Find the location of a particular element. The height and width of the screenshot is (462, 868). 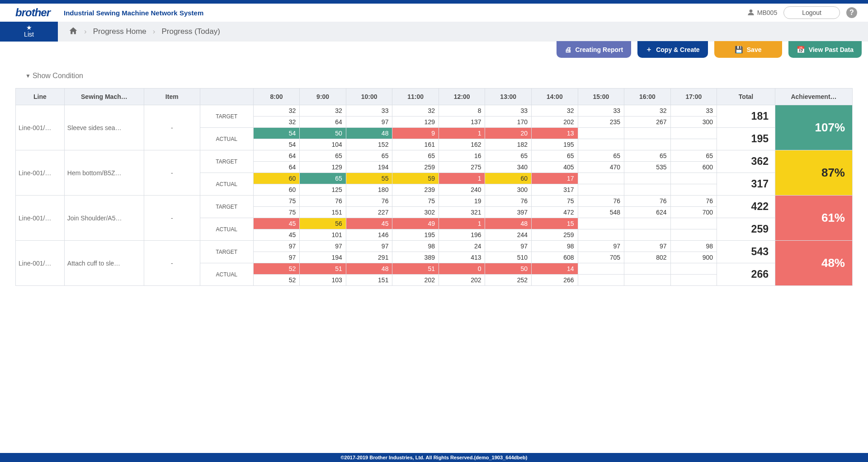

breadcrumb: › Progress Home › Progress (Today) is located at coordinates (463, 32).